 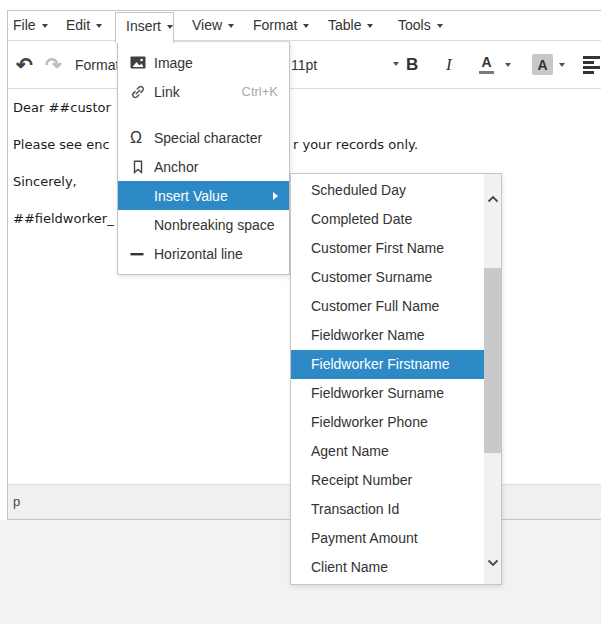 I want to click on text-color-button: A, so click(x=486, y=64).